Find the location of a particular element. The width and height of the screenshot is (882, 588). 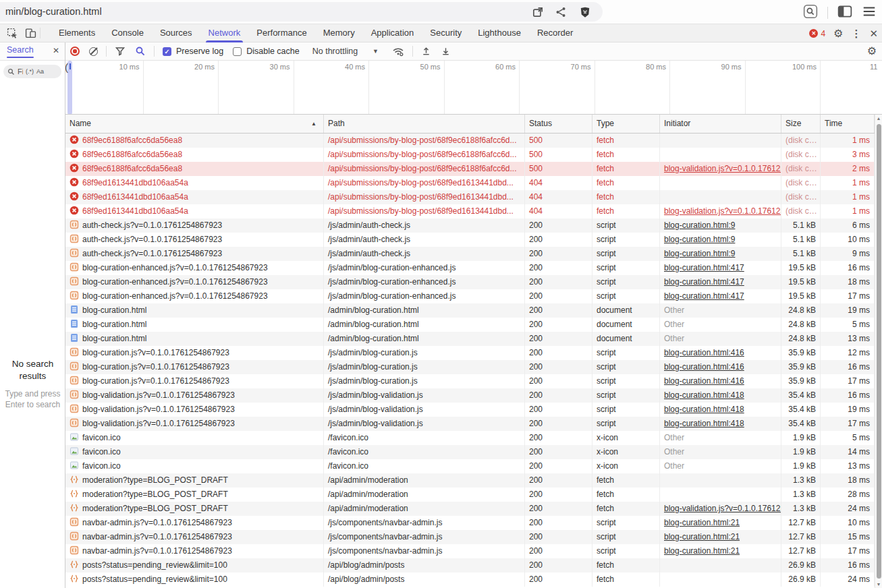

tab-recorder: Recorder is located at coordinates (555, 34).